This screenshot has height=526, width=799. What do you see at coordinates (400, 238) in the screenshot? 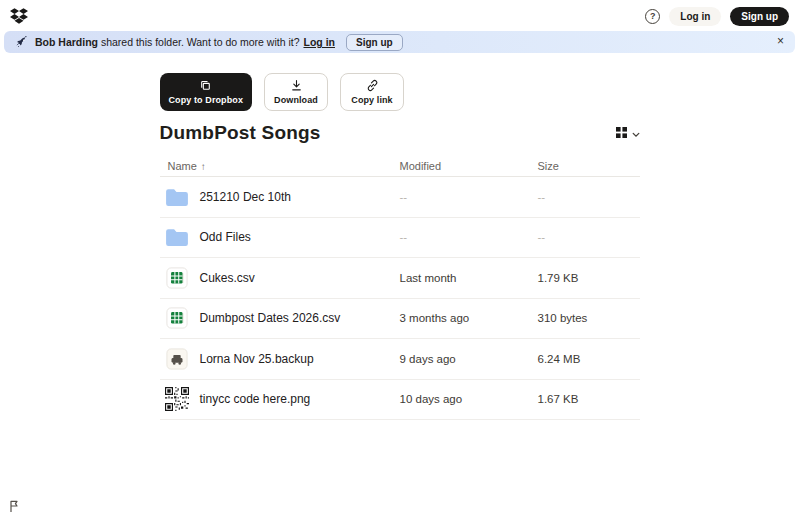
I see `table-row: Odd Files -- --` at bounding box center [400, 238].